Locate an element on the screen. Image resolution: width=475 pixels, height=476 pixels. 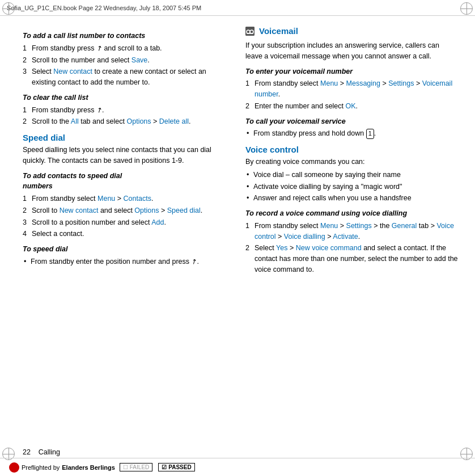
list-item: 2 Scroll to the number and select Save. is located at coordinates (126, 60).